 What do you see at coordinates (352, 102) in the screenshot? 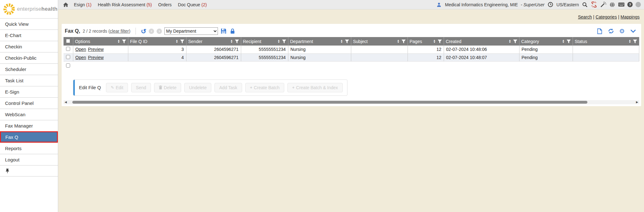
I see `horizontal-scrollbar: ◀ ▶` at bounding box center [352, 102].